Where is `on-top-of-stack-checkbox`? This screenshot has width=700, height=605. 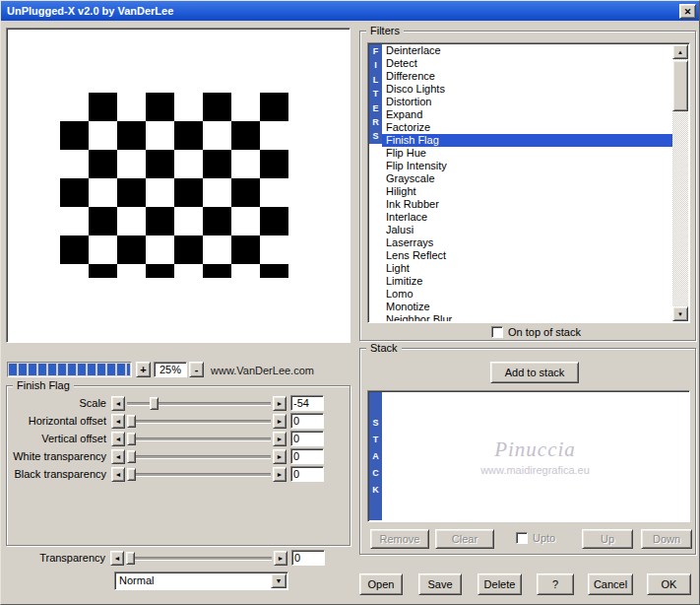 on-top-of-stack-checkbox is located at coordinates (497, 332).